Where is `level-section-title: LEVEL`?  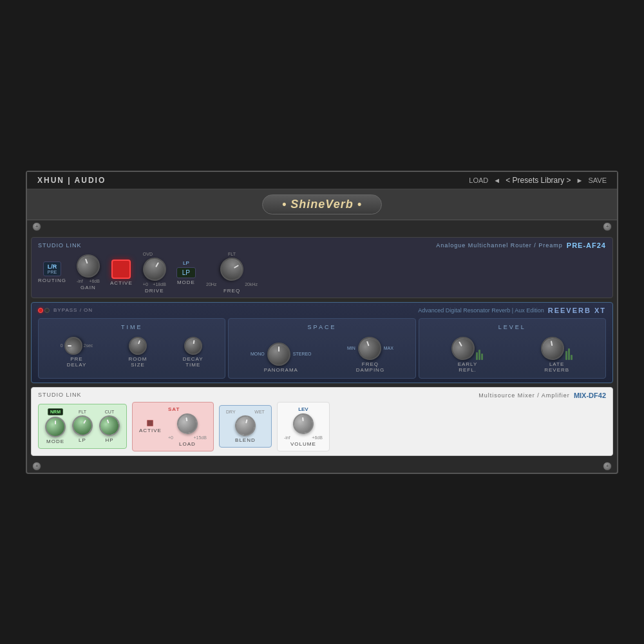
level-section-title: LEVEL is located at coordinates (513, 327).